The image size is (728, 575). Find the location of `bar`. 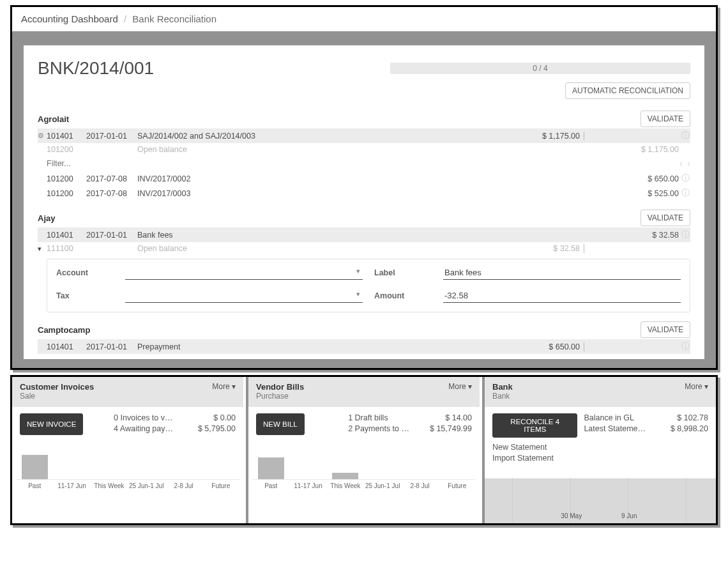

bar is located at coordinates (271, 468).